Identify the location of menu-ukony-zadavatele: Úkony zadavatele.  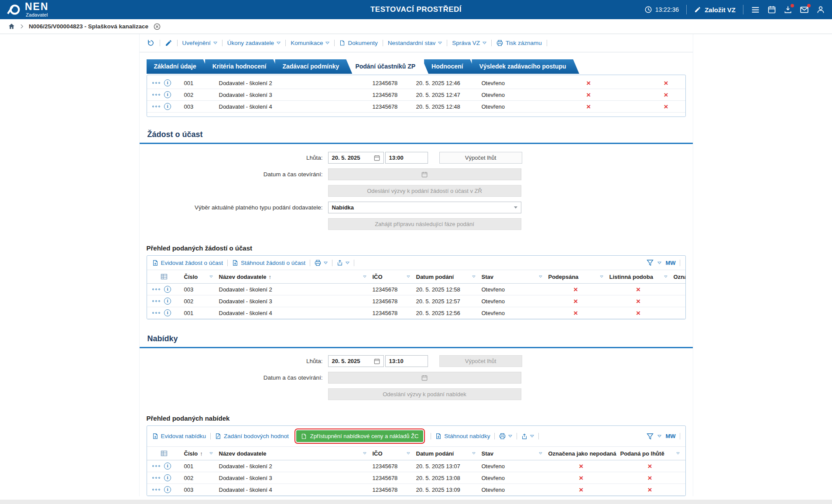
(254, 43).